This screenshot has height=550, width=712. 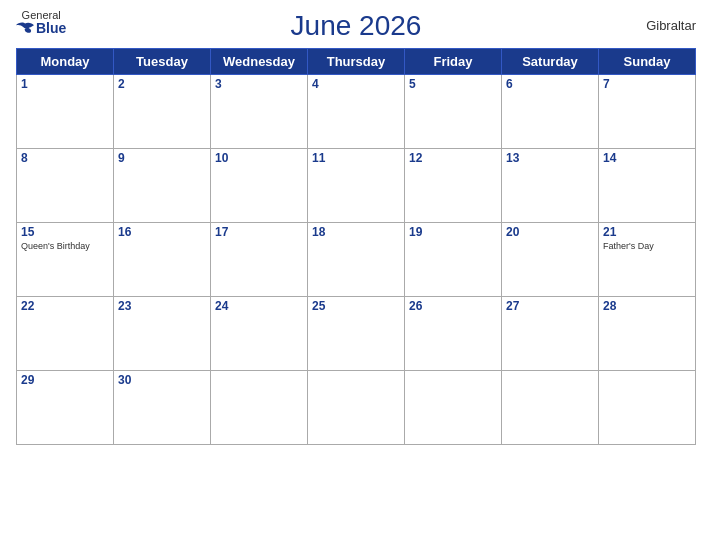 I want to click on calendar-cell-5-4: 5, so click(x=454, y=112).